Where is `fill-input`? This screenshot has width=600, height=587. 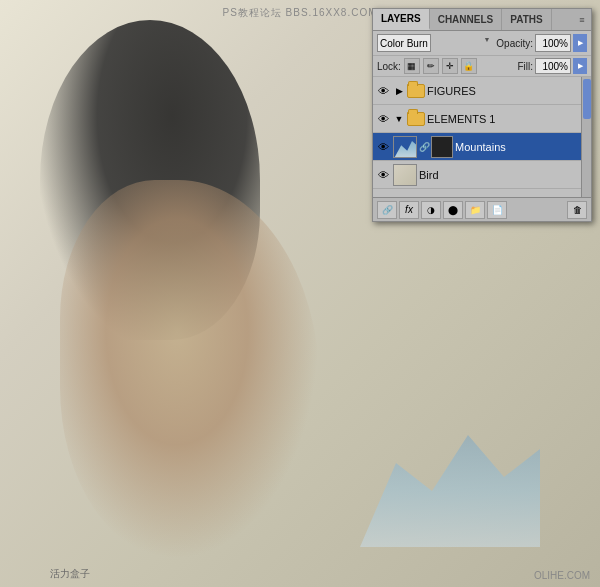
fill-input is located at coordinates (553, 66).